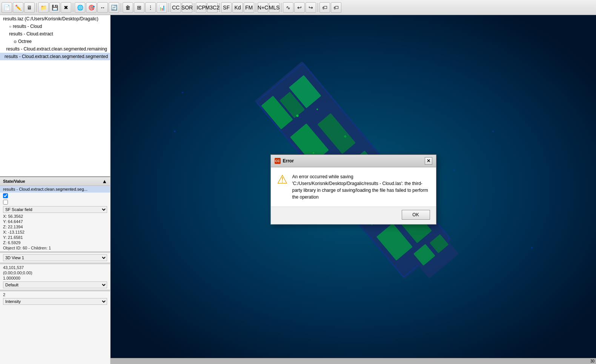 The image size is (596, 364). I want to click on error-title-text: Error, so click(288, 161).